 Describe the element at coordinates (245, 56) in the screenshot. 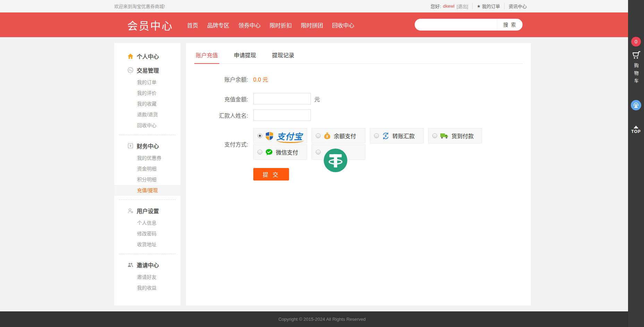

I see `tab-apply-withdraw: 申请提现` at that location.